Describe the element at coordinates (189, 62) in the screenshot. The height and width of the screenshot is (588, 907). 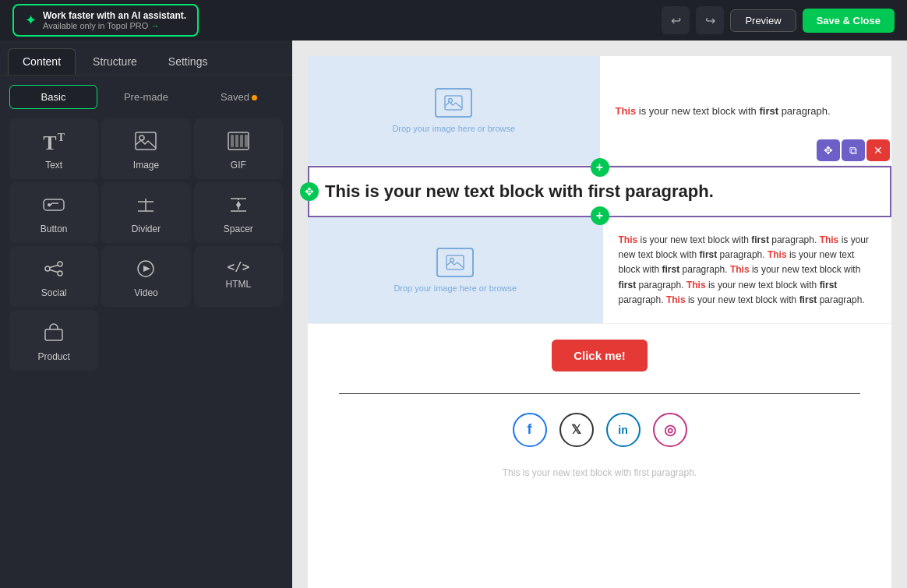
I see `tab-settings: Settings` at that location.